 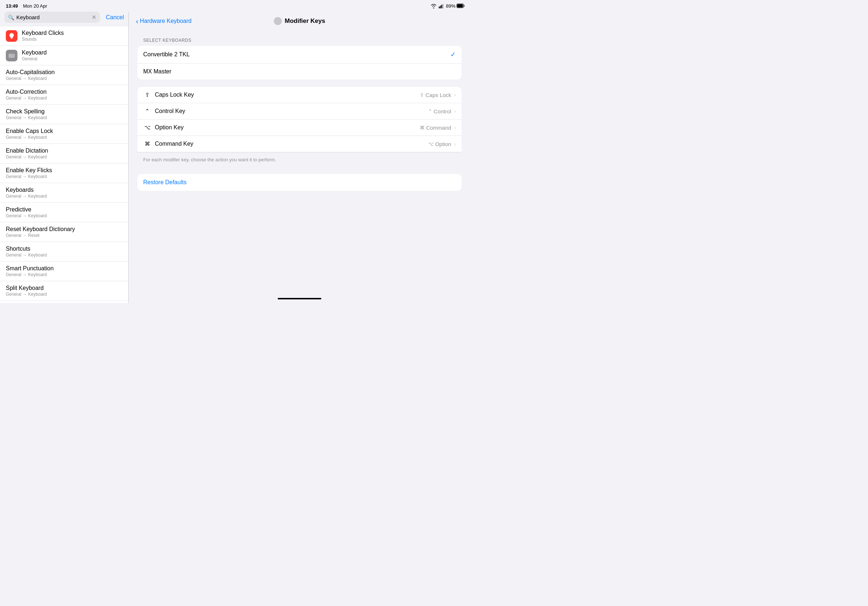 What do you see at coordinates (64, 164) in the screenshot?
I see `search-results-list: Keyboard Clicks Sounds` at bounding box center [64, 164].